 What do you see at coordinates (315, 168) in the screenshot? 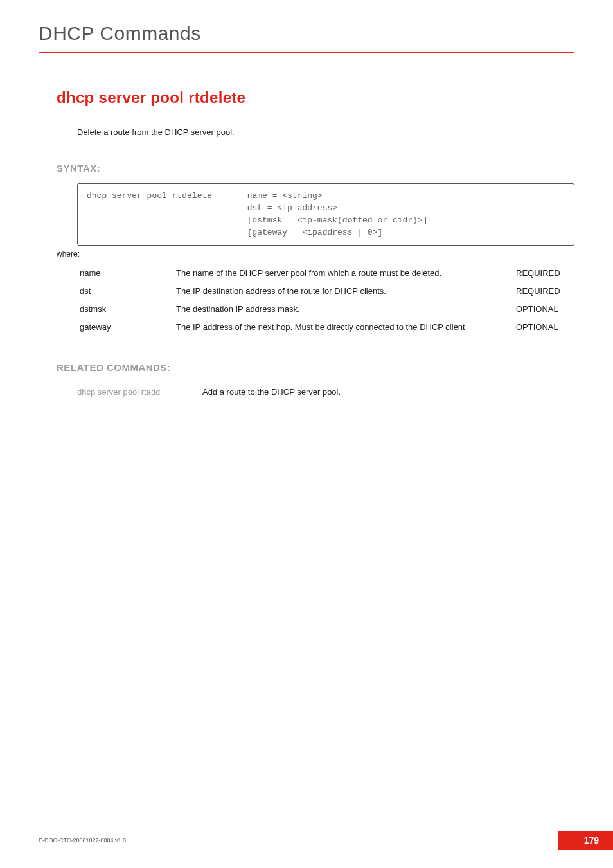
I see `syntax-label: SYNTAX:` at bounding box center [315, 168].